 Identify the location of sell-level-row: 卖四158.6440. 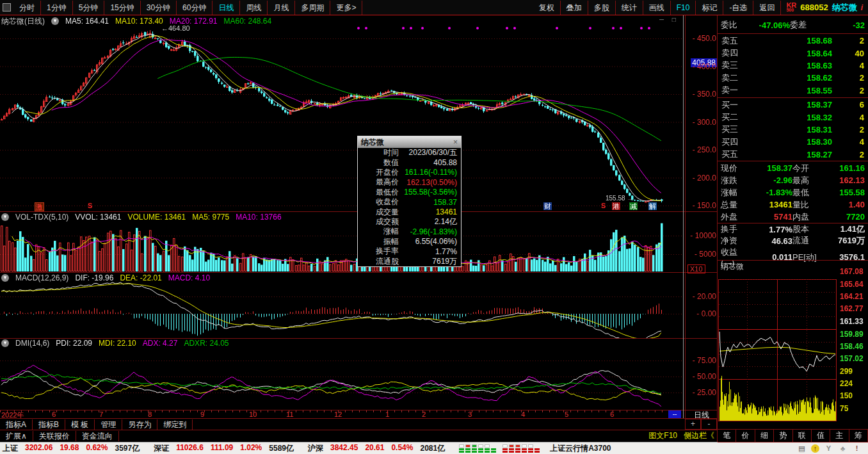
(792, 53).